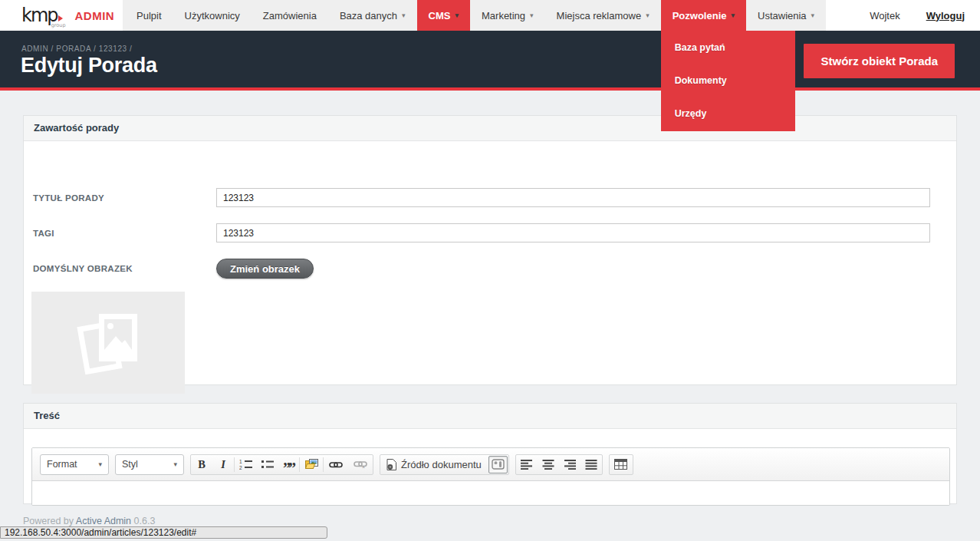 The height and width of the screenshot is (541, 980). Describe the element at coordinates (728, 81) in the screenshot. I see `pozwolenie-dropdown: Baza pytań Dokumenty Urzędy` at that location.